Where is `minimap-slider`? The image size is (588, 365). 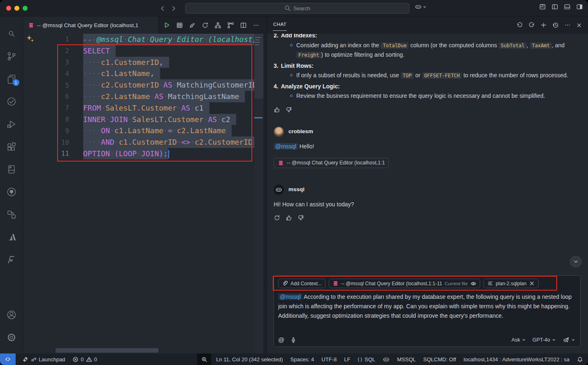 minimap-slider is located at coordinates (259, 66).